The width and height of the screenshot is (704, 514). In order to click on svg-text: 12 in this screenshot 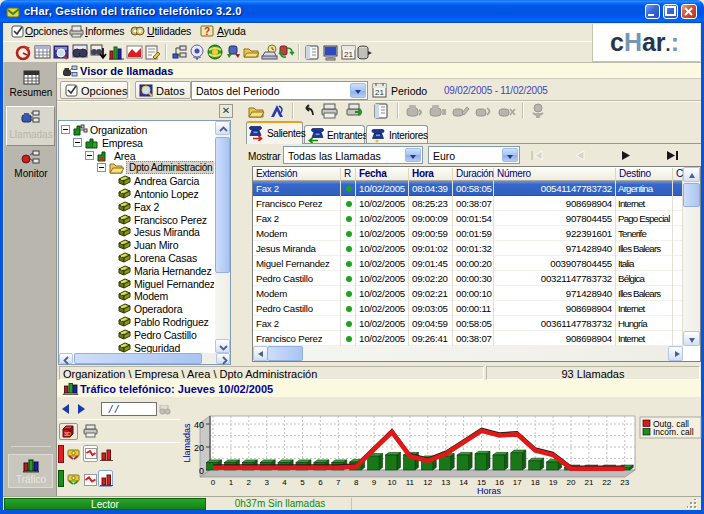, I will do `click(428, 482)`.